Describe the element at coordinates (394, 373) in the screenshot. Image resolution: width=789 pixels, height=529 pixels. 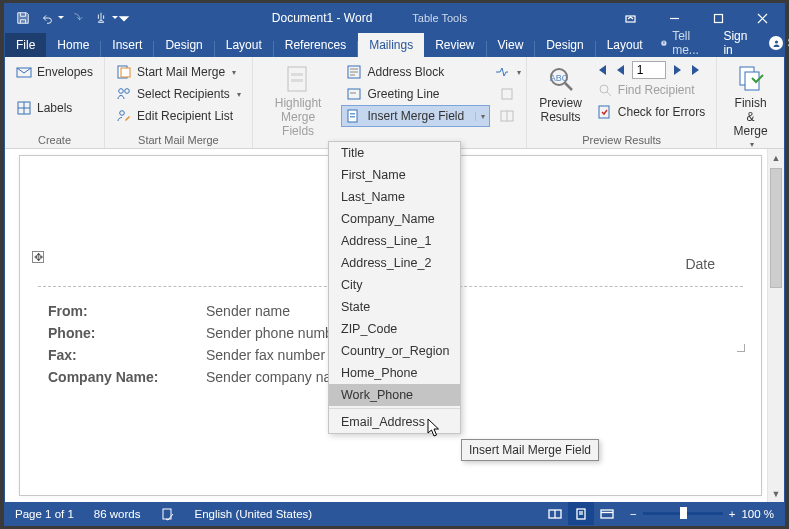
I see `merge-field-item: Home_Phone` at that location.